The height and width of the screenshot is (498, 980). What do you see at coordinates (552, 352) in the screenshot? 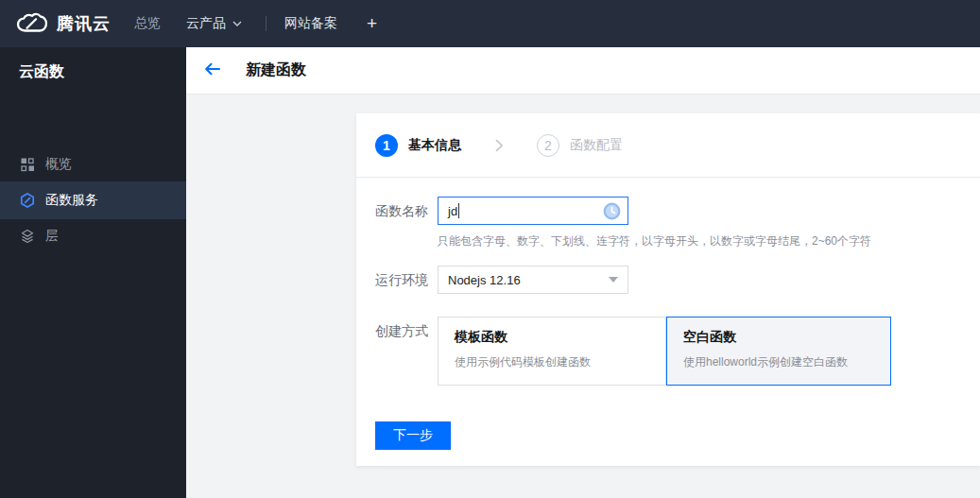
I see `method-card-template-function: 模板函数 使用示例代码模板创建函数` at bounding box center [552, 352].